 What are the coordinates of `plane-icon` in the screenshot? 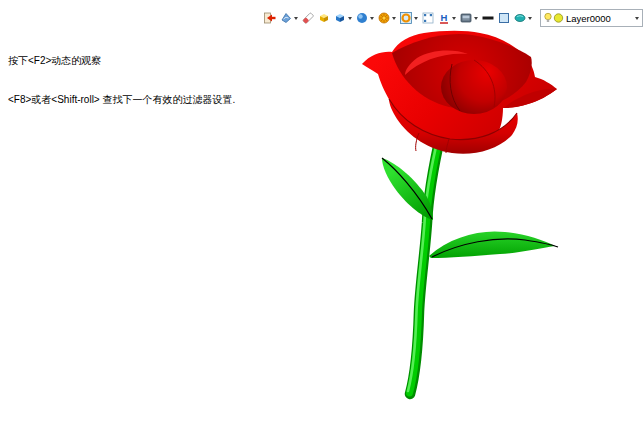 It's located at (504, 18).